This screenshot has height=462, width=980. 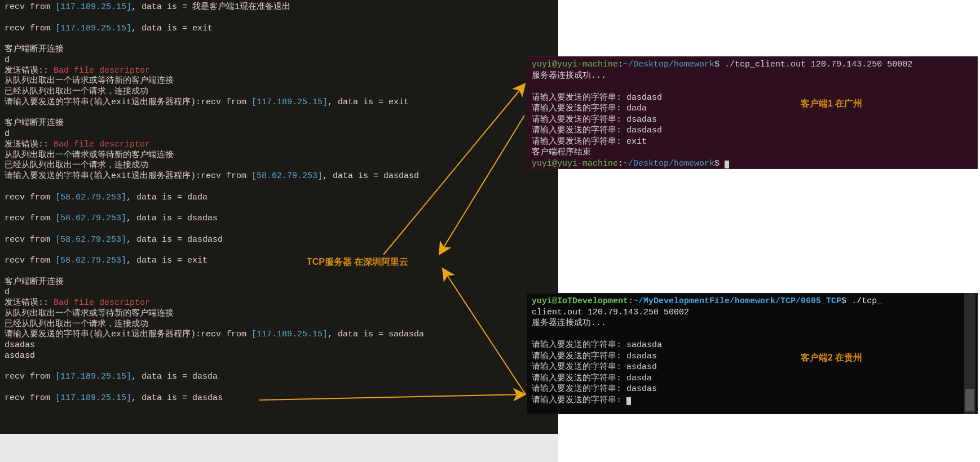 I want to click on client2-scrollbar, so click(x=970, y=354).